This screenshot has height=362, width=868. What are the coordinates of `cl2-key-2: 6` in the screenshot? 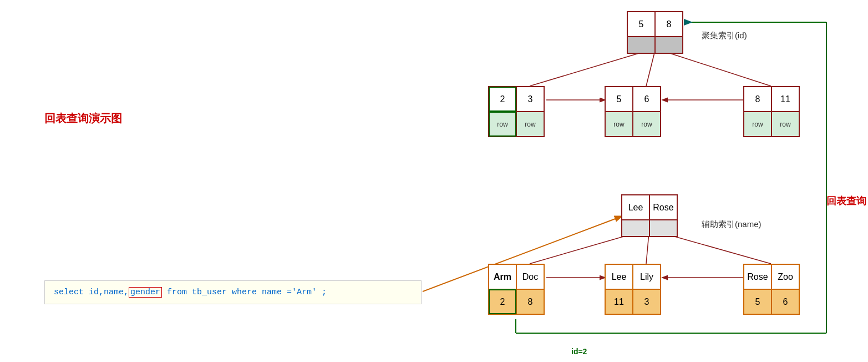 It's located at (647, 99).